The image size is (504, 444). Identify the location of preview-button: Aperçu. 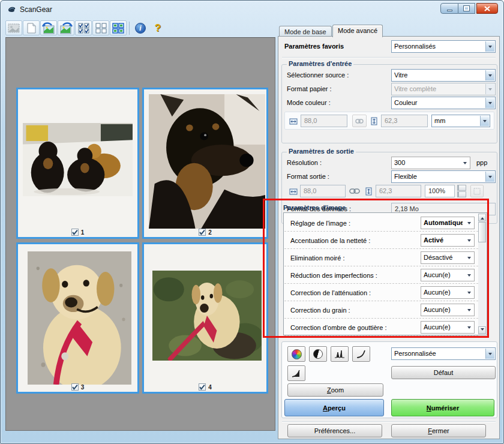
(334, 408).